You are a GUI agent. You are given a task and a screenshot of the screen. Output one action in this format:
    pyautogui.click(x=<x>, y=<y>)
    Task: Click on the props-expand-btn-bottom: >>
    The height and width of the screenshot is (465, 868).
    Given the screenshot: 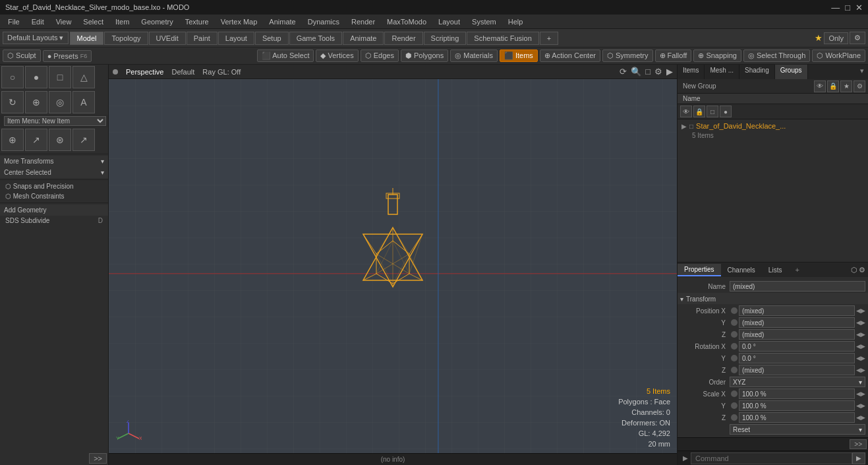 What is the action you would take?
    pyautogui.click(x=858, y=445)
    